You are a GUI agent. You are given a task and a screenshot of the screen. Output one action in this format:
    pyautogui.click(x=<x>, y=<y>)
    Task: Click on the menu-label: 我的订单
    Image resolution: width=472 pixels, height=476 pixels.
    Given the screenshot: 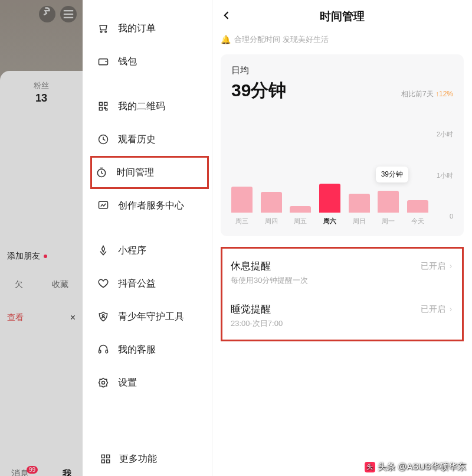 What is the action you would take?
    pyautogui.click(x=137, y=28)
    